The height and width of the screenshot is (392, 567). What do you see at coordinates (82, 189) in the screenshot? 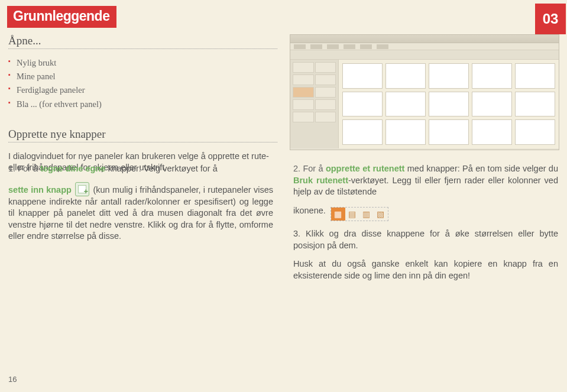
I see `insert-button-icon` at bounding box center [82, 189].